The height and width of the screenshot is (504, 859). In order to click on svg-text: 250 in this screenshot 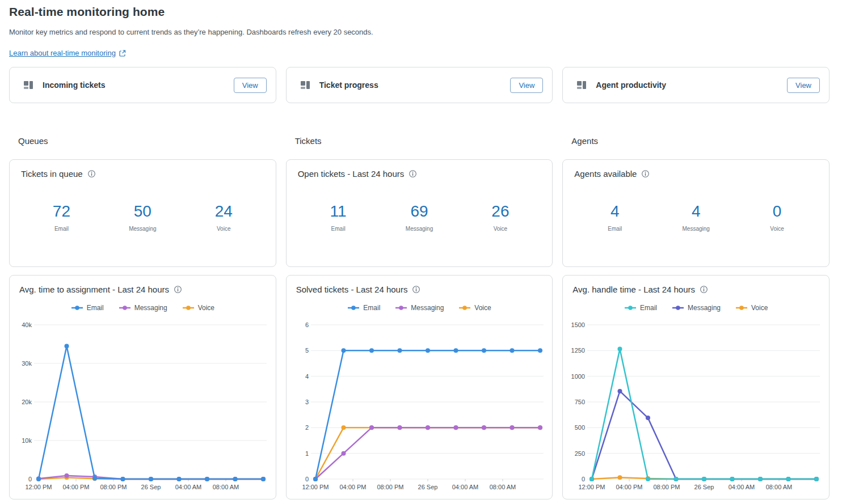, I will do `click(580, 454)`.